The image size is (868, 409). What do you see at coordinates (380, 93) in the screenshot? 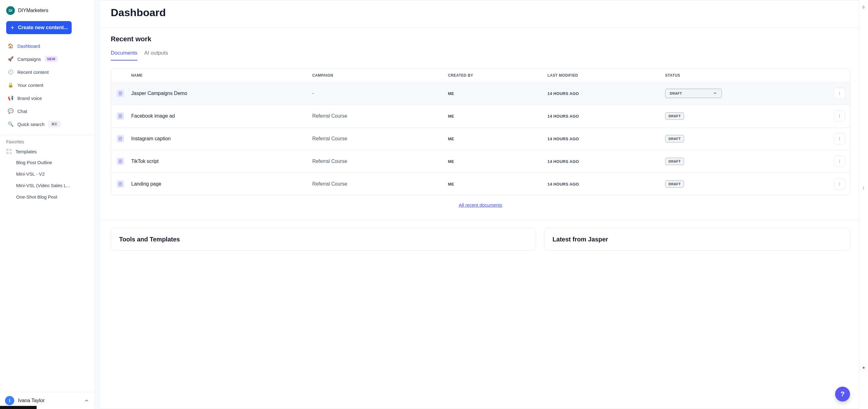
I see `cell-campaign: -` at bounding box center [380, 93].